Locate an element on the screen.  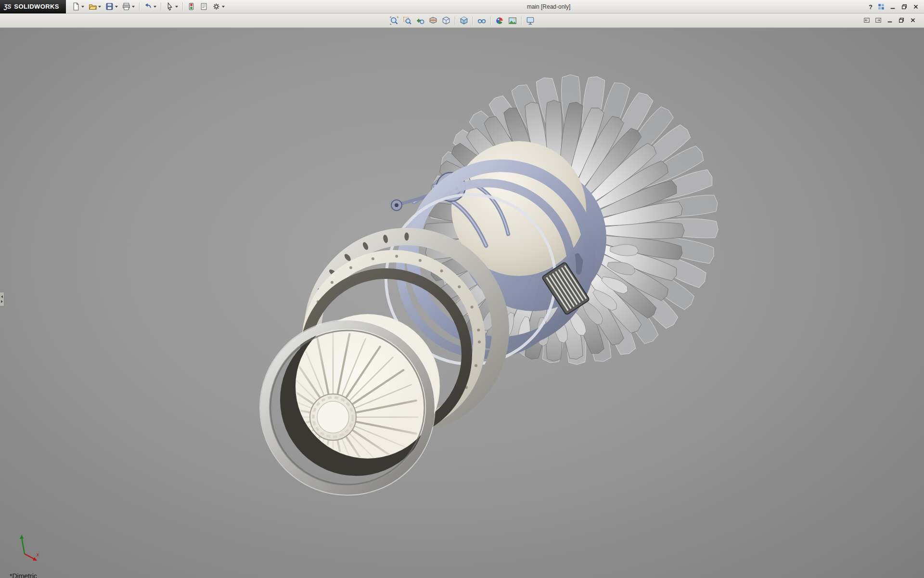
view-toolbar-row is located at coordinates (462, 21).